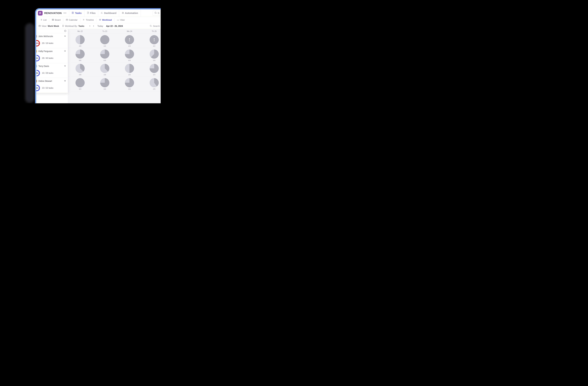 This screenshot has width=588, height=386. I want to click on person-stats: 60% 13 / 22 tasks, so click(51, 88).